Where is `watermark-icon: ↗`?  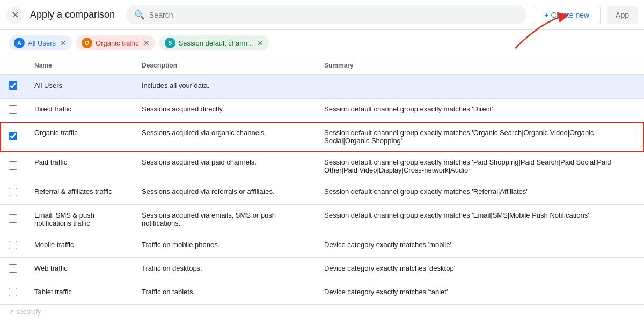
watermark-icon: ↗ is located at coordinates (11, 312).